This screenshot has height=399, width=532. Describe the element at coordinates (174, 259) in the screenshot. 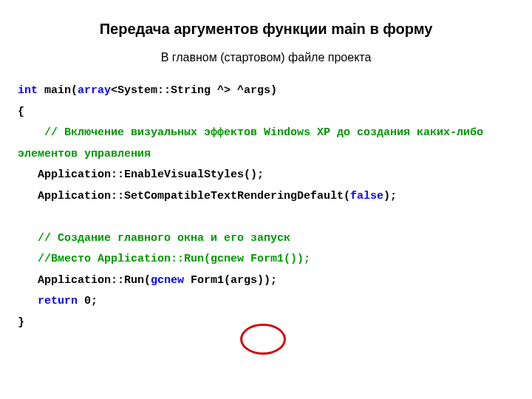

I see `code-comment: //Вместо Application::Run(gcnew Form1())…` at that location.